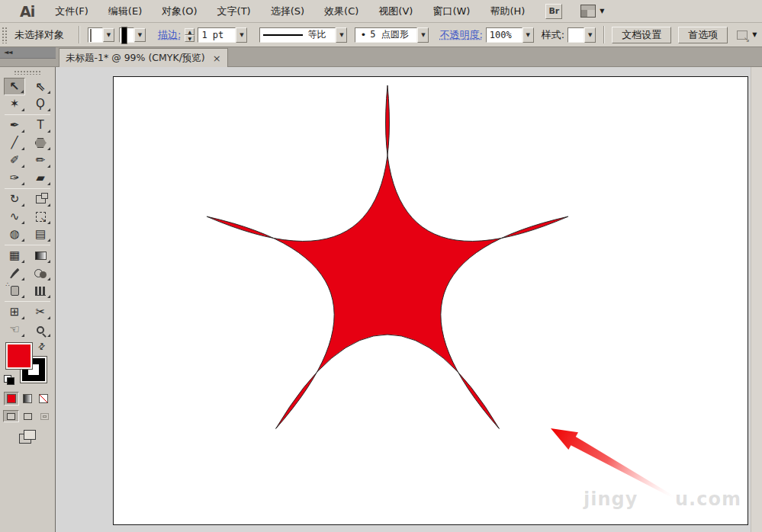 The image size is (762, 532). Describe the element at coordinates (14, 256) in the screenshot. I see `mesh-tool-icon: ▦` at that location.